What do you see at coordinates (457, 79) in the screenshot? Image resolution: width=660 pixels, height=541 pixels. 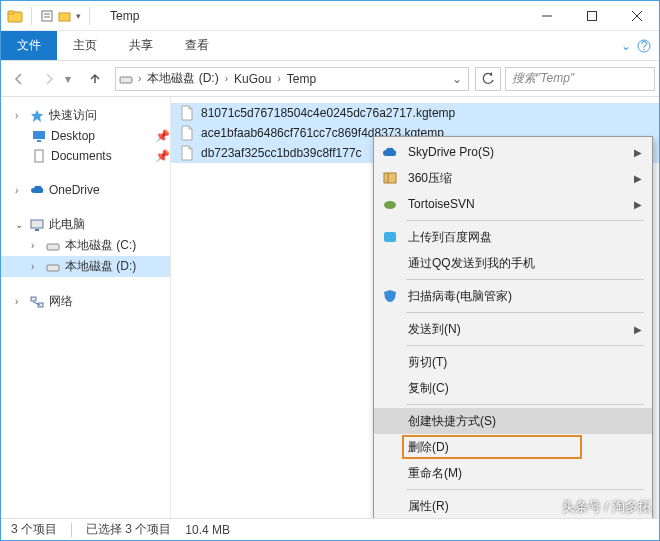 I see `breadcrumb-dropdown-icon: ⌄` at bounding box center [457, 79].